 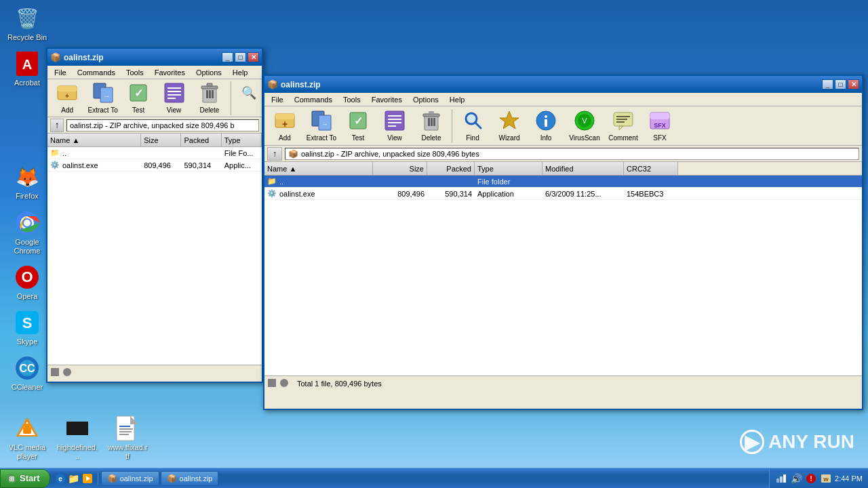 I want to click on window1-cell-packed-exe: 590,314, so click(x=201, y=165).